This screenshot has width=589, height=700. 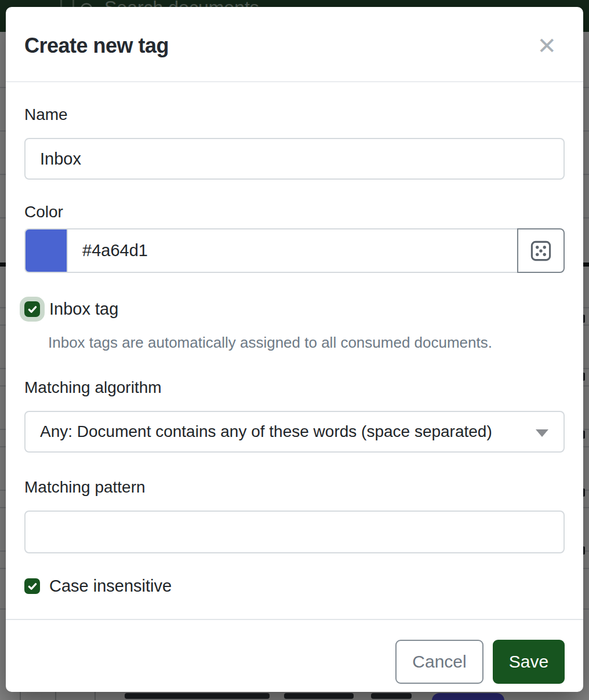 I want to click on color-row, so click(x=294, y=250).